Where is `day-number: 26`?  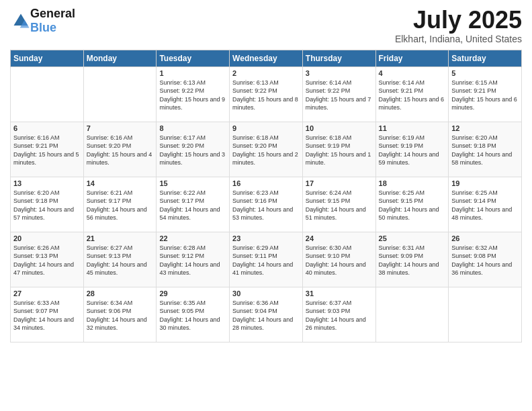
day-number: 26 is located at coordinates (485, 238).